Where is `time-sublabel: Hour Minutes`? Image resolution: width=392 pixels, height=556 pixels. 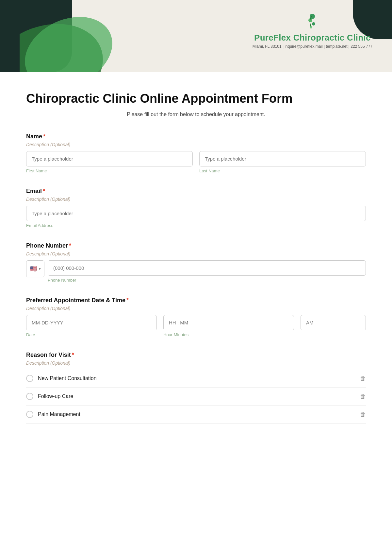
time-sublabel: Hour Minutes is located at coordinates (229, 335).